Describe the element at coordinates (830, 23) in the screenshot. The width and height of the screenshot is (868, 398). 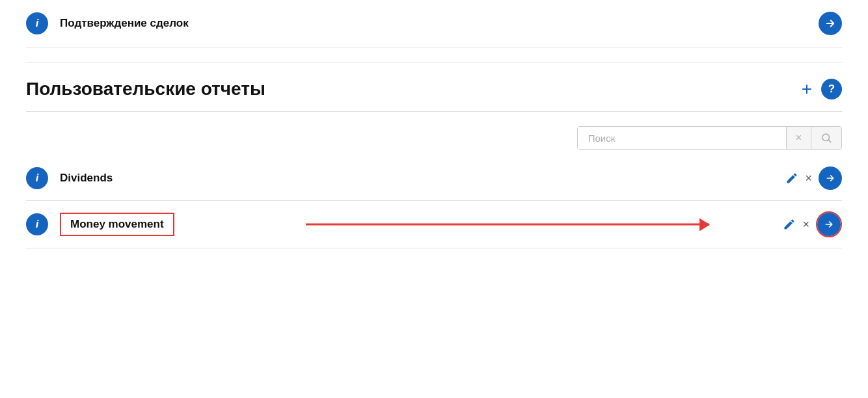
I see `top-go-button` at that location.